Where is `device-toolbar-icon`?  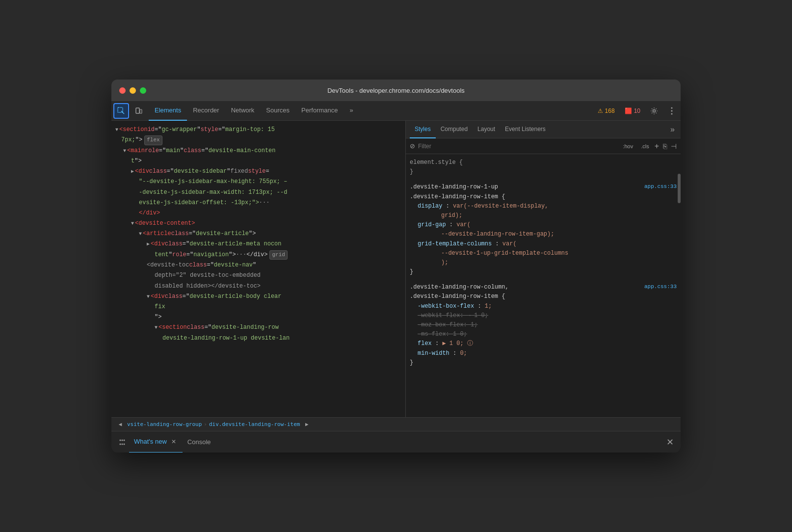
device-toolbar-icon is located at coordinates (139, 111).